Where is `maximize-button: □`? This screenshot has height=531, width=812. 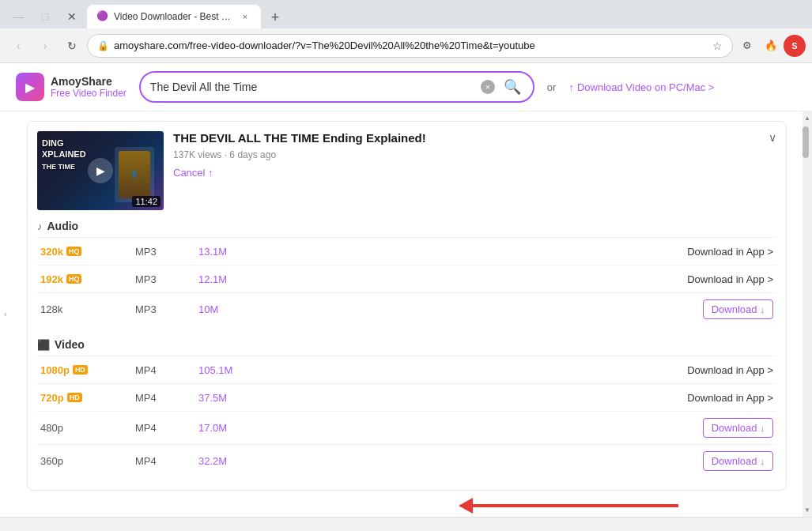
maximize-button: □ is located at coordinates (45, 17).